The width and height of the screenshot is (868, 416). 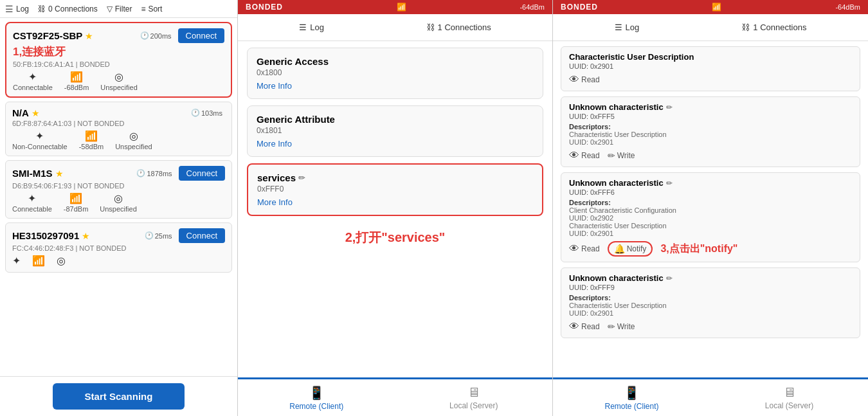 I want to click on badge-signal-0: 📶 -68dBm, so click(x=77, y=81).